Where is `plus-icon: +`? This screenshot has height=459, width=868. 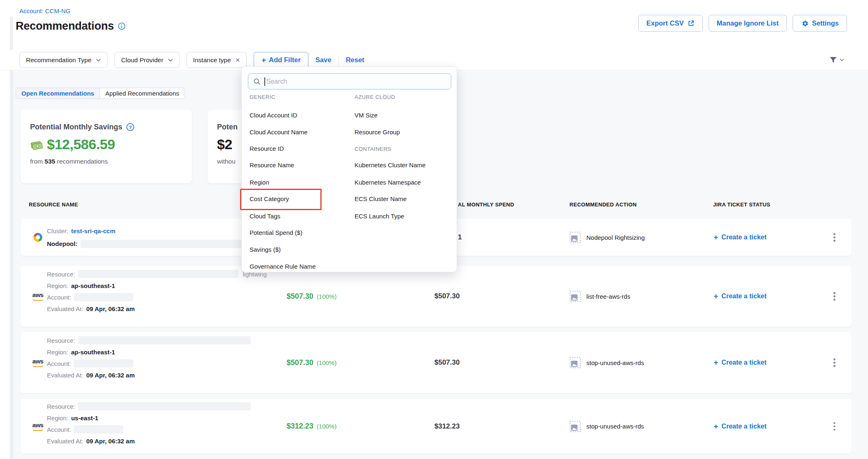 plus-icon: + is located at coordinates (716, 296).